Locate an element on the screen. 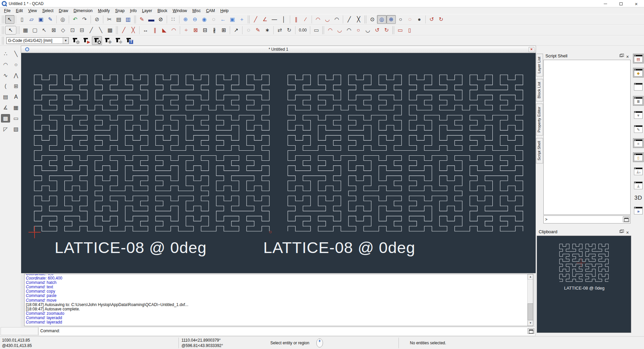 This screenshot has width=644, height=349. no-pattern: ⊘ is located at coordinates (161, 19).